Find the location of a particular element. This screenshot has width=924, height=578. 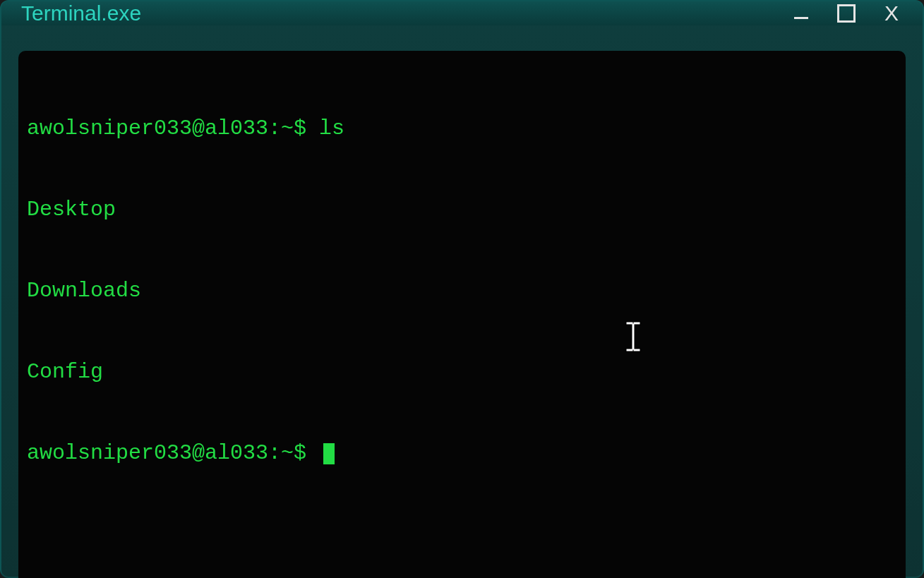

terminal-output-line: Config is located at coordinates (462, 372).